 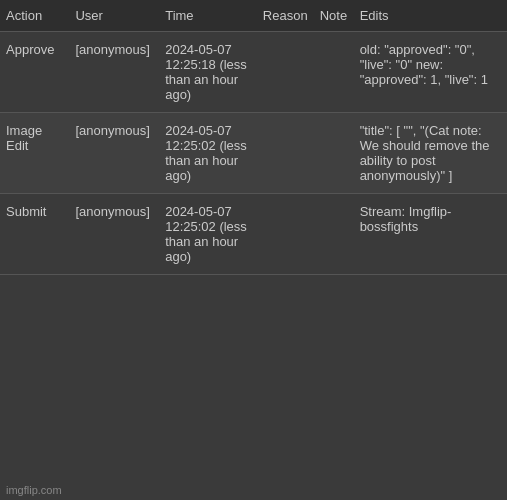 What do you see at coordinates (208, 16) in the screenshot?
I see `col-header-time: Time` at bounding box center [208, 16].